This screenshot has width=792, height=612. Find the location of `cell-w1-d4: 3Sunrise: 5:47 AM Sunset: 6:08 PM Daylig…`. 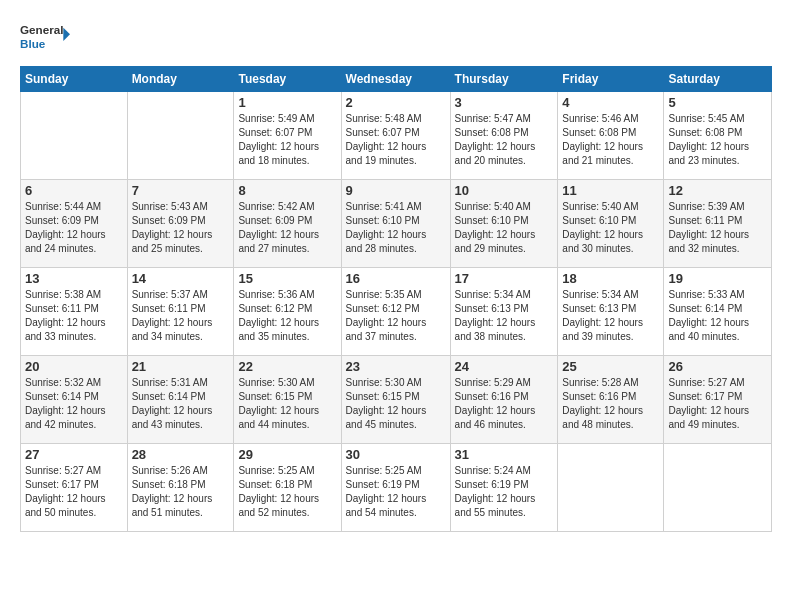

cell-w1-d4: 3Sunrise: 5:47 AM Sunset: 6:08 PM Daylig… is located at coordinates (504, 136).